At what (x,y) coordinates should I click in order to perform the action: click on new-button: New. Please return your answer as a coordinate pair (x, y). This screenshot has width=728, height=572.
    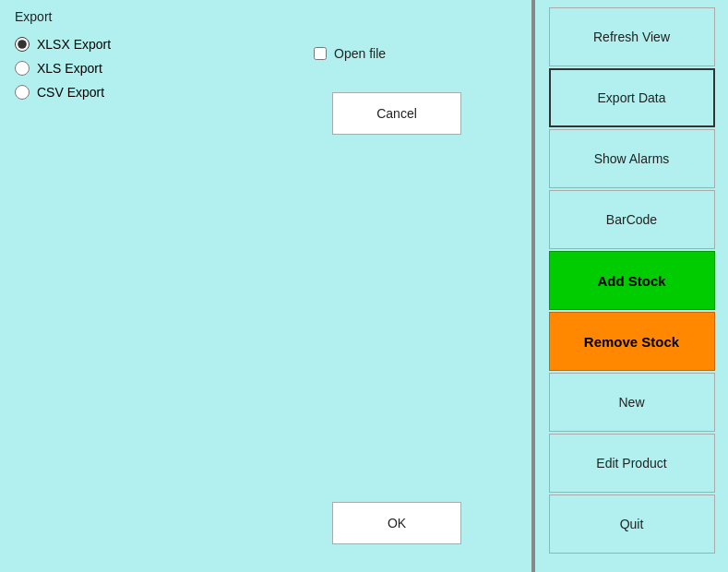
    Looking at the image, I should click on (632, 402).